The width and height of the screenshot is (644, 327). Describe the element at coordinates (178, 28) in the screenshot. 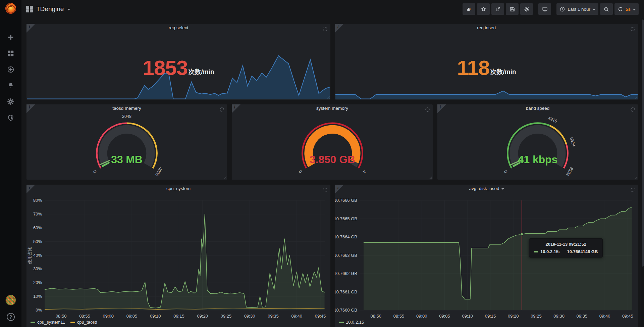

I see `panel-title: req select` at that location.